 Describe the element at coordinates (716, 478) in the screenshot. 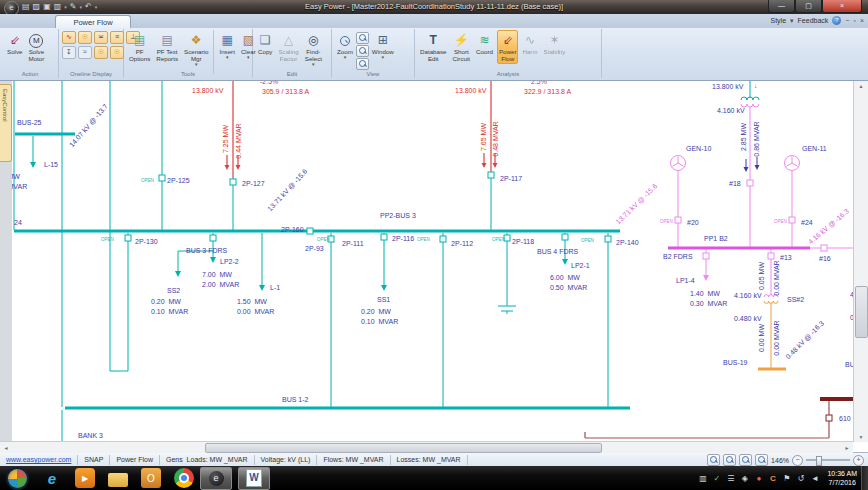

I see `tray-security-icon: ✓` at that location.